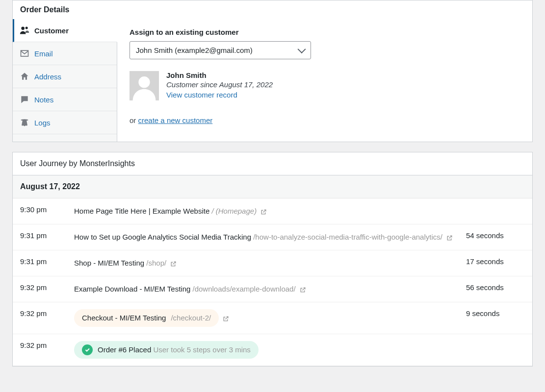 The height and width of the screenshot is (392, 545). What do you see at coordinates (495, 262) in the screenshot?
I see `journey-duration: 17 seconds` at bounding box center [495, 262].